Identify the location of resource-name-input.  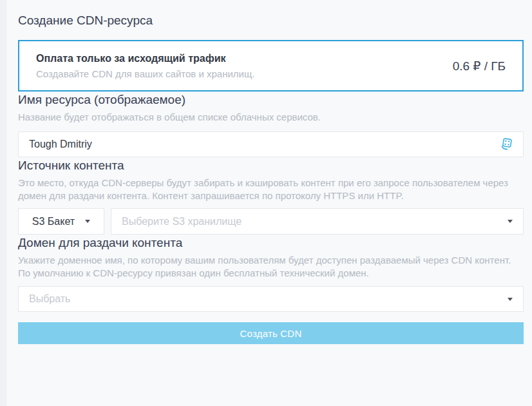
(264, 144).